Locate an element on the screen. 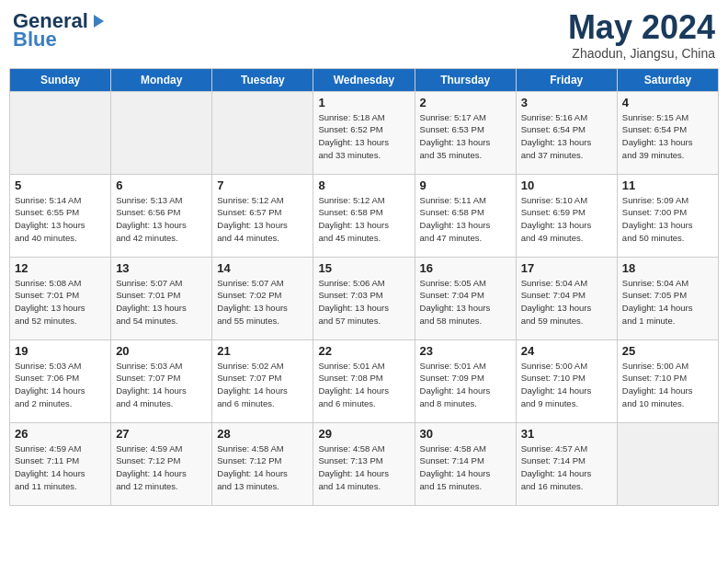 This screenshot has width=728, height=563. day-number: 11 is located at coordinates (667, 186).